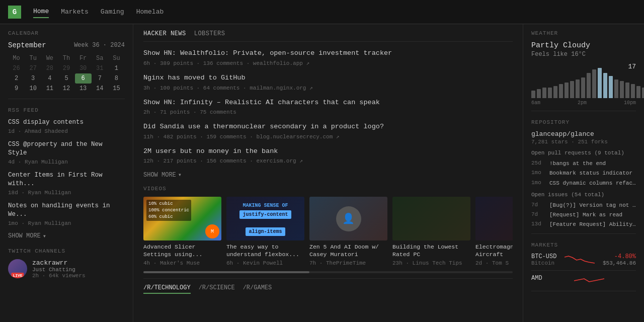 Image resolution: width=644 pixels, height=322 pixels. I want to click on calendar-day: 30, so click(84, 68).